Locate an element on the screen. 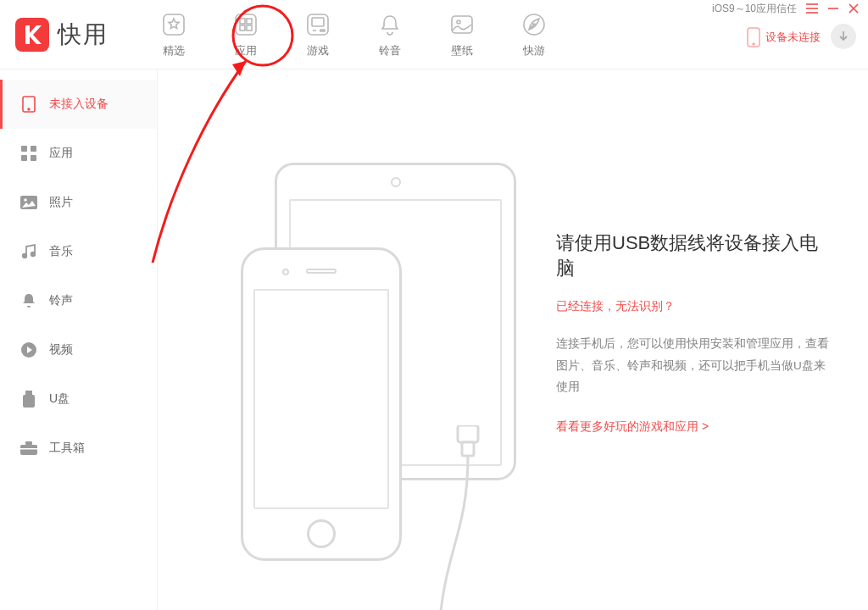 The height and width of the screenshot is (610, 868). music-note-icon is located at coordinates (29, 252).